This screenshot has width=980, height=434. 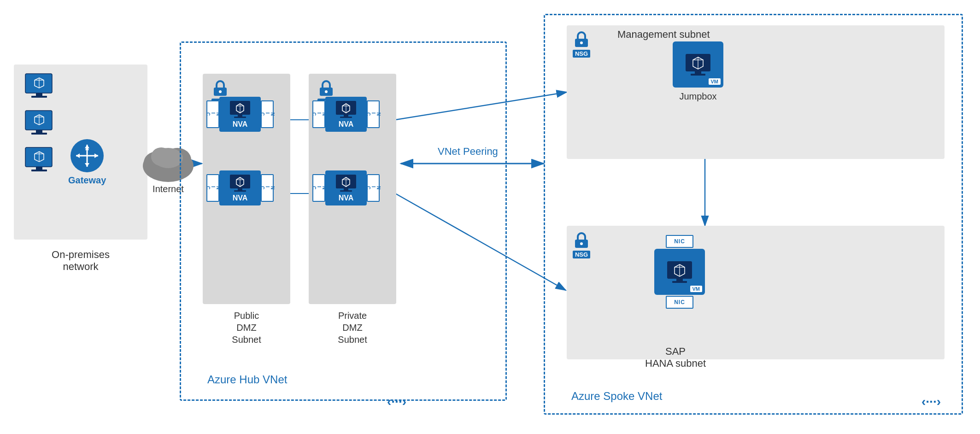 I want to click on gateway-node: Gateway, so click(x=87, y=162).